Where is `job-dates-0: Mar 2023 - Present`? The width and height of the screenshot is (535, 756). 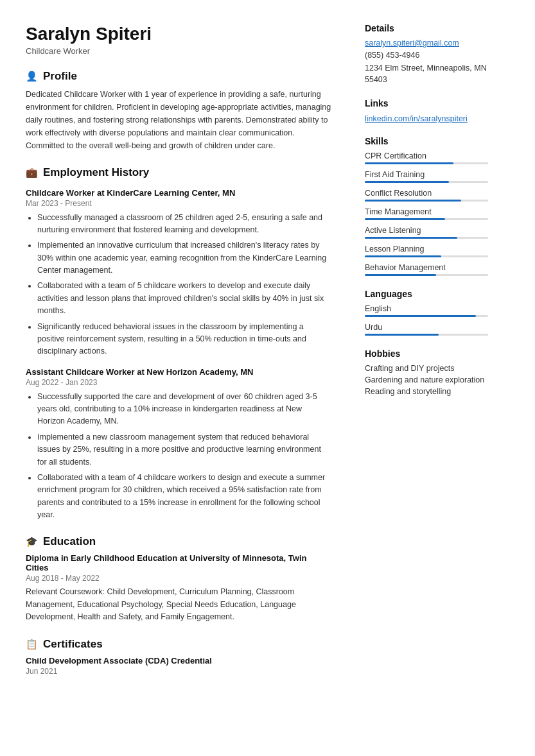
job-dates-0: Mar 2023 - Present is located at coordinates (179, 203).